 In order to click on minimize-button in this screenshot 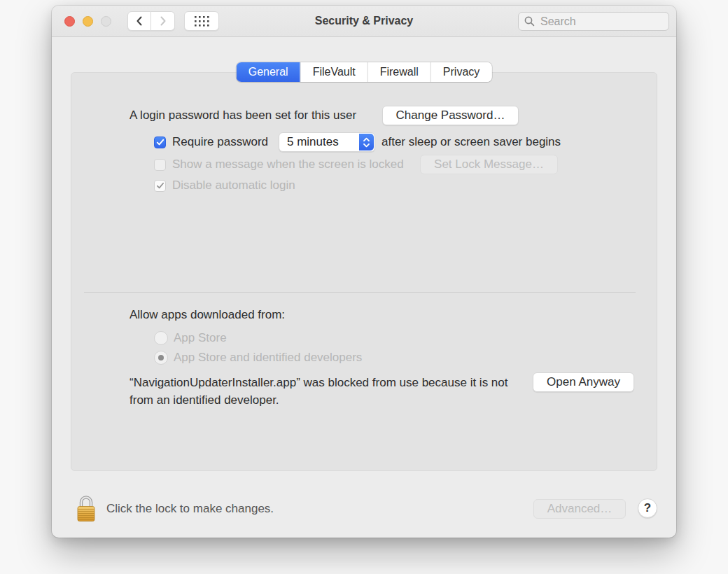, I will do `click(88, 21)`.